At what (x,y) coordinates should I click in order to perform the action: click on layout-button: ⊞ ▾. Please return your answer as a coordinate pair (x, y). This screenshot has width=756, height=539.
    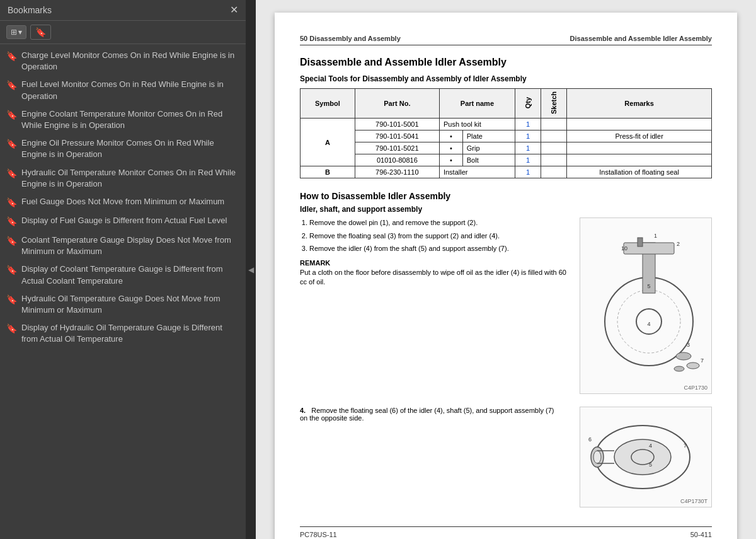
    Looking at the image, I should click on (16, 32).